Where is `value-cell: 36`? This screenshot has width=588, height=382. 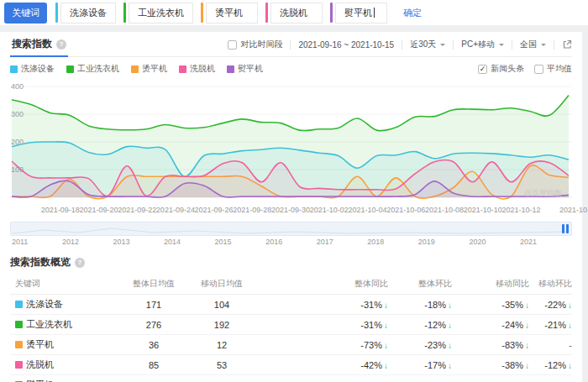 value-cell: 36 is located at coordinates (154, 345).